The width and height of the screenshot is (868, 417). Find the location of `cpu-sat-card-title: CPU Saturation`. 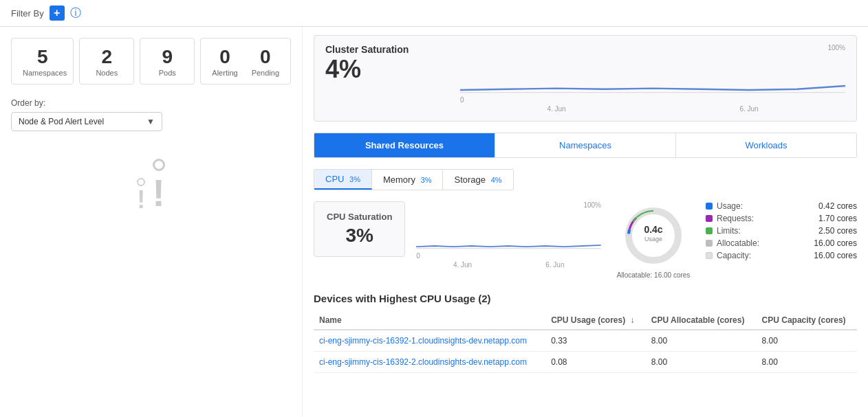

cpu-sat-card-title: CPU Saturation is located at coordinates (359, 217).